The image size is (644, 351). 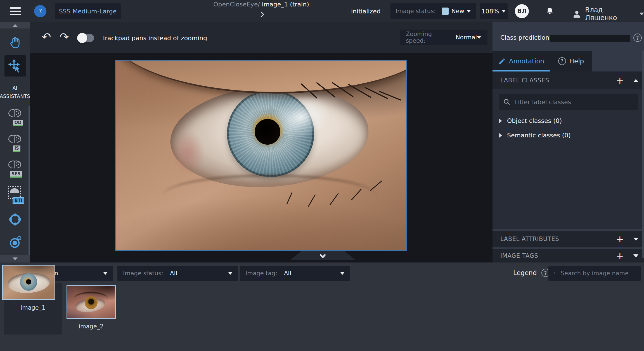 What do you see at coordinates (433, 11) in the screenshot?
I see `image-status-dropdown: Image status: New` at bounding box center [433, 11].